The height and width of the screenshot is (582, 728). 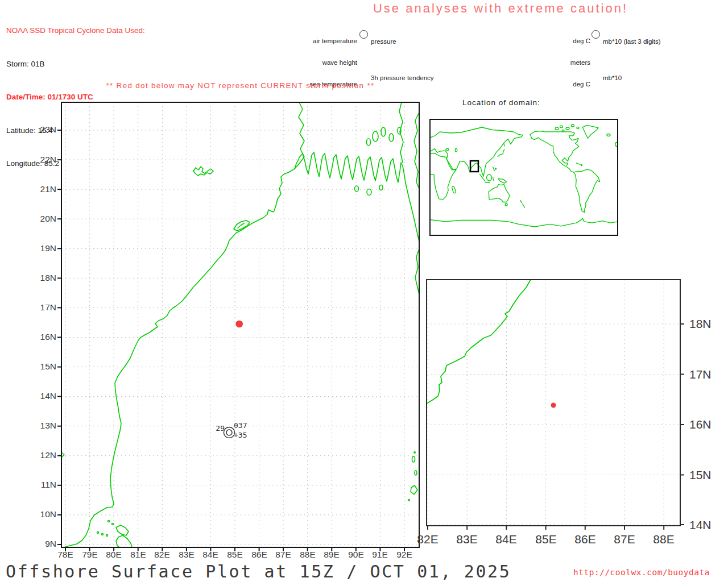 I want to click on station-plot: 29 037 +35, so click(x=231, y=430).